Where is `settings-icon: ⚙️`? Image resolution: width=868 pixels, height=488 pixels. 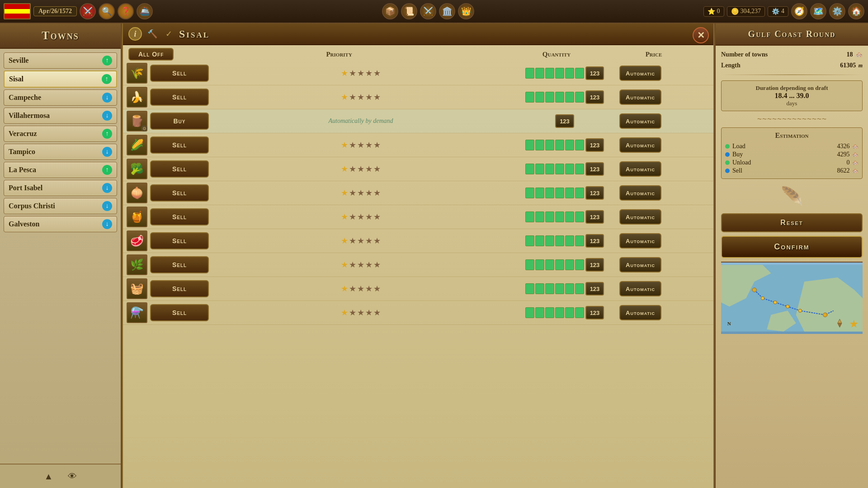
settings-icon: ⚙️ is located at coordinates (837, 11).